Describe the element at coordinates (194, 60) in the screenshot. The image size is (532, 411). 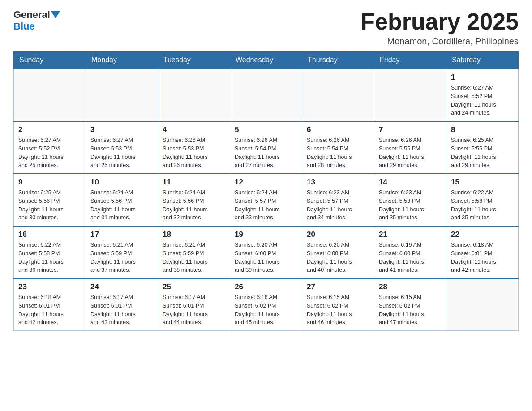
I see `header-tuesday: Tuesday` at that location.